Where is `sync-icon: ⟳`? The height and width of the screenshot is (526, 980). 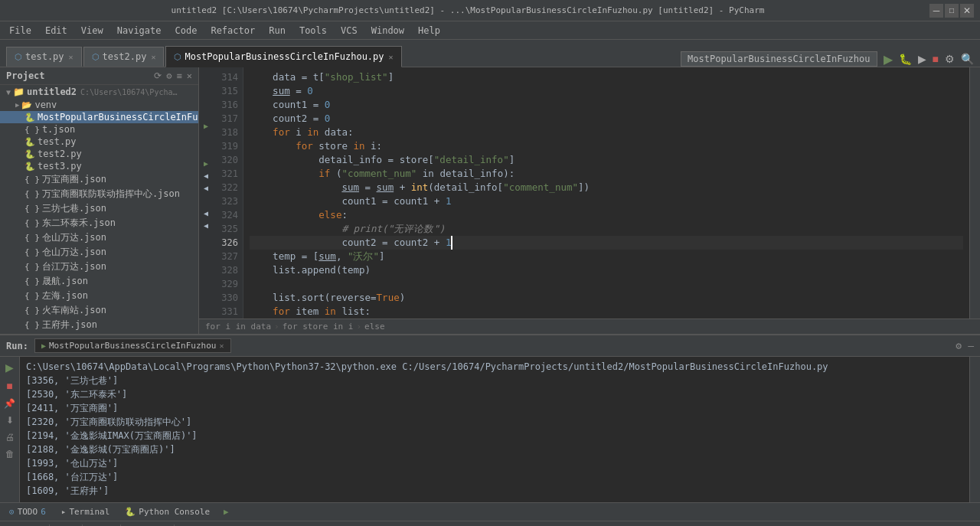 sync-icon: ⟳ is located at coordinates (158, 76).